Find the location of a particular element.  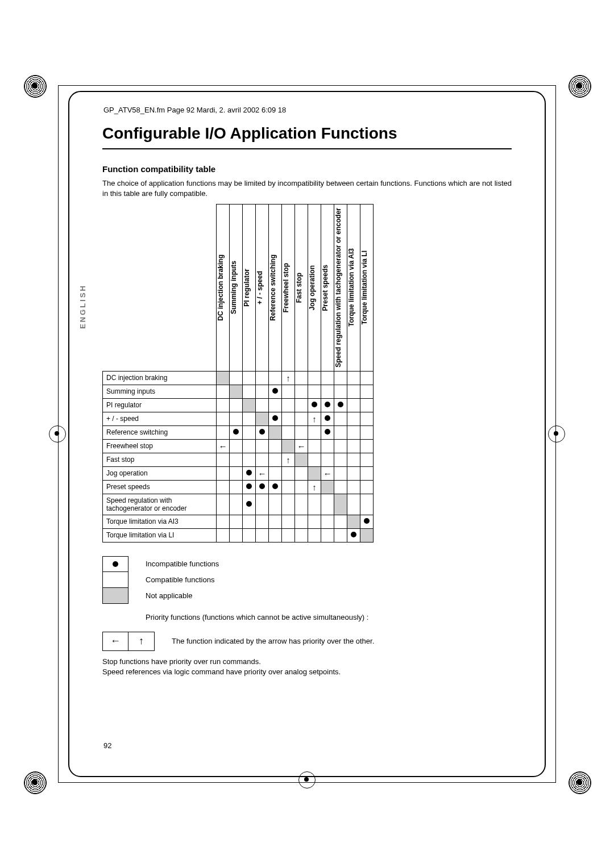

table-row: Reference switching is located at coordinates (238, 432).